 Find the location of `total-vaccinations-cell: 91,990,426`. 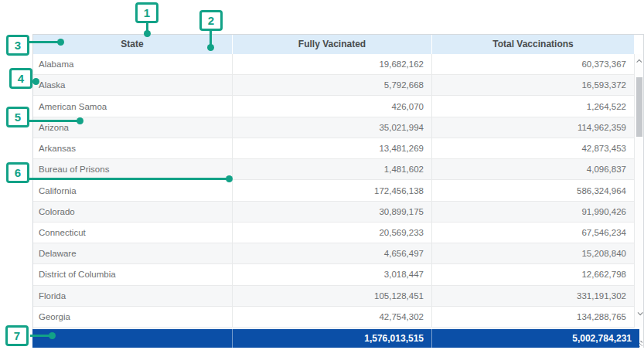

total-vaccinations-cell: 91,990,426 is located at coordinates (533, 212).